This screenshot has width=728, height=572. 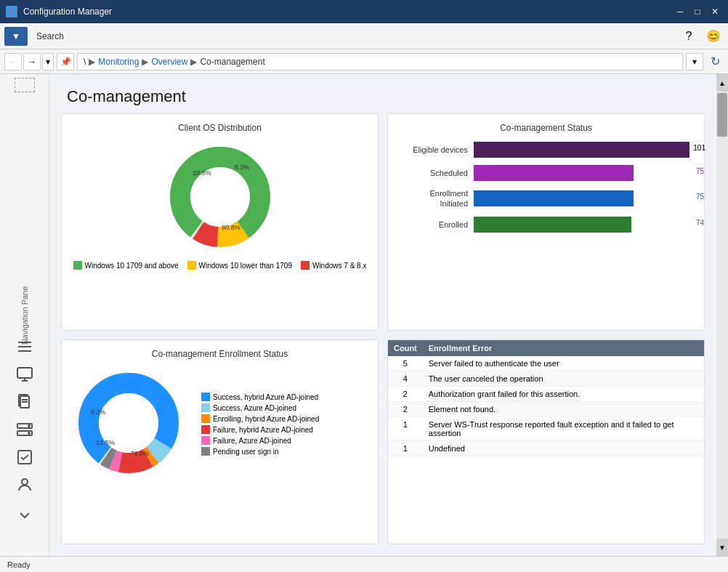 What do you see at coordinates (25, 430) in the screenshot?
I see `nav-icon-server` at bounding box center [25, 430].